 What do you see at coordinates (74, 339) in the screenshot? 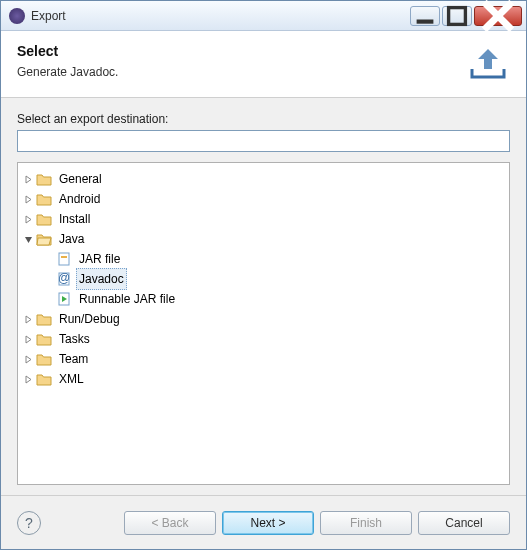
I see `tree-label: Tasks` at bounding box center [74, 339].